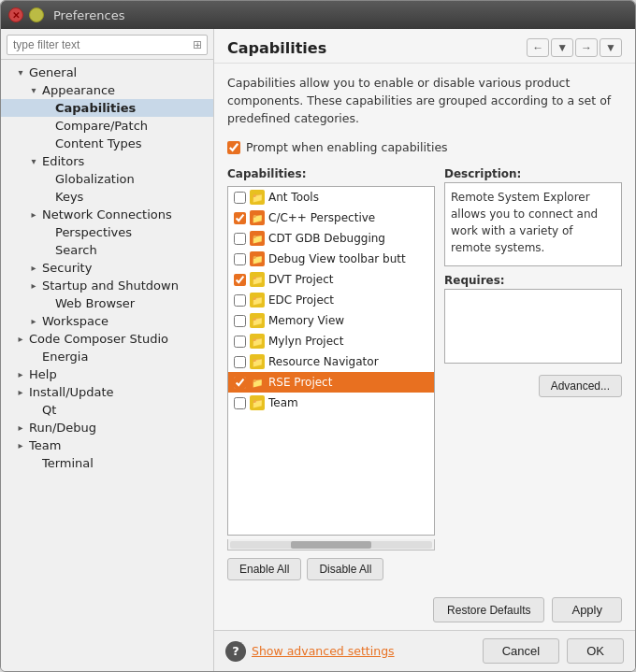 Image resolution: width=636 pixels, height=672 pixels. Describe the element at coordinates (331, 218) in the screenshot. I see `cap-item-cpp-perspective: 📁 C/C++ Perspective` at that location.